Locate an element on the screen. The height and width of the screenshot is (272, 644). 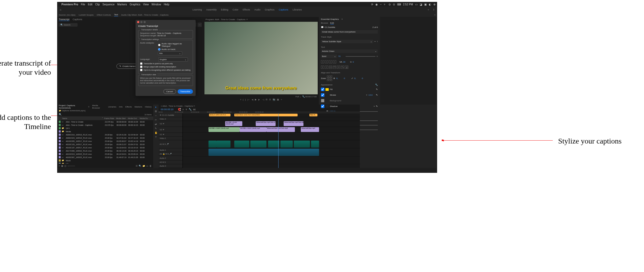
superscript-icon: T² is located at coordinates (339, 67).